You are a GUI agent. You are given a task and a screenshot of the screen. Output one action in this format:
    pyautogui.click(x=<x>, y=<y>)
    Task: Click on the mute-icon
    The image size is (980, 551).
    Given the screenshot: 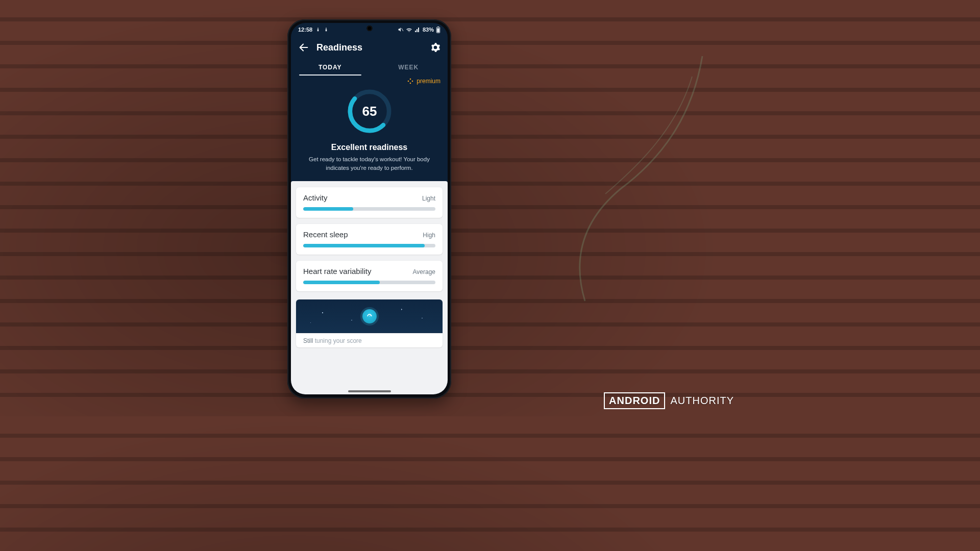 What is the action you would take?
    pyautogui.click(x=401, y=30)
    